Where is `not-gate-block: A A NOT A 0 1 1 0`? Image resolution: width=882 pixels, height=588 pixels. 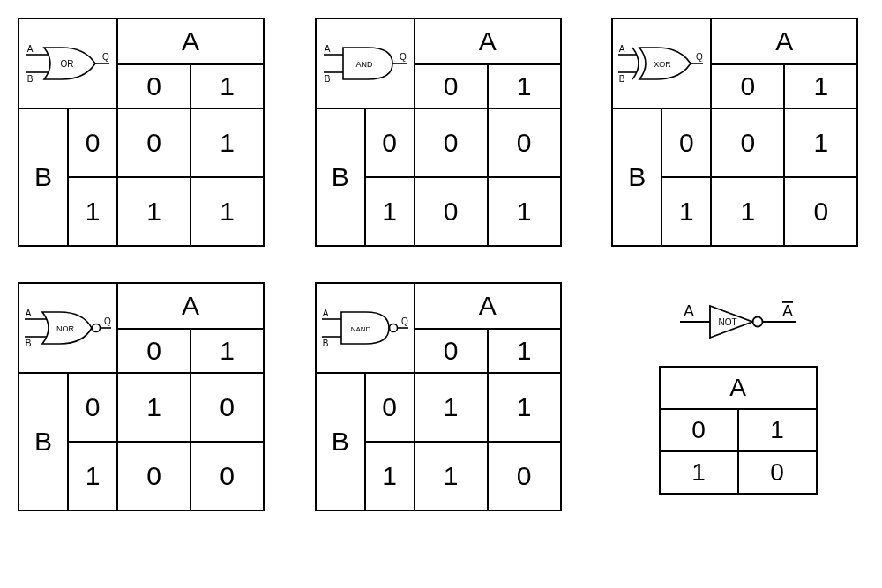 not-gate-block: A A NOT A 0 1 1 0 is located at coordinates (737, 397).